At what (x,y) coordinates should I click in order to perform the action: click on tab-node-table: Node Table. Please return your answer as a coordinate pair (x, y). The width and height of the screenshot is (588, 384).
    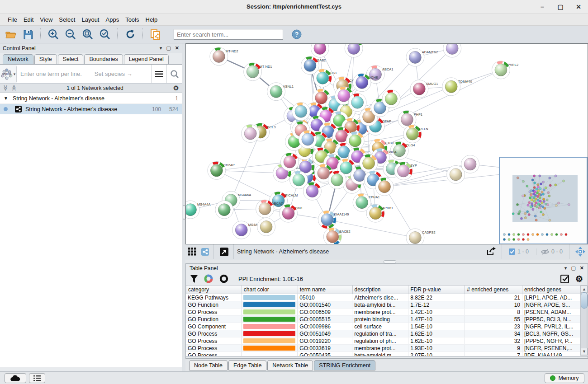
    Looking at the image, I should click on (208, 365).